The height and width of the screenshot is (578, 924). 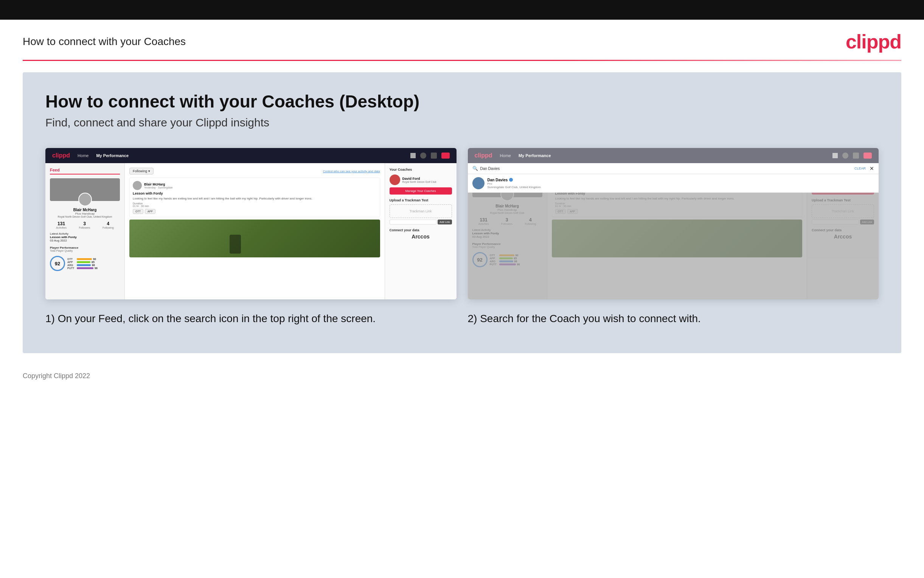 I want to click on stat-bars-1: OTT 90 APP 85, so click(x=83, y=264).